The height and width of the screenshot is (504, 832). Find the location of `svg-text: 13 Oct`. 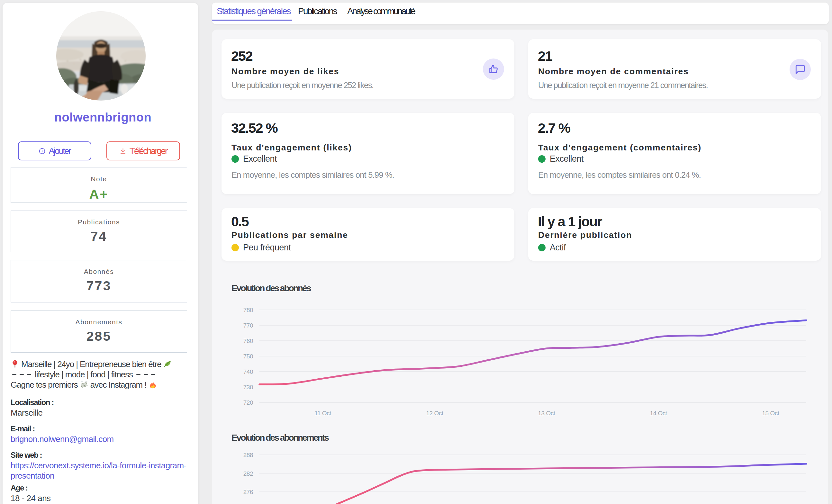

svg-text: 13 Oct is located at coordinates (547, 413).